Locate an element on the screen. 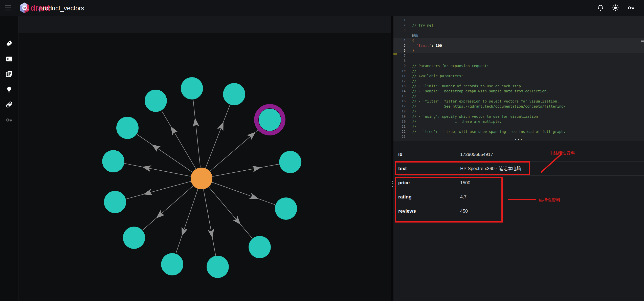 This screenshot has height=301, width=644. graph-panel-header is located at coordinates (205, 24).